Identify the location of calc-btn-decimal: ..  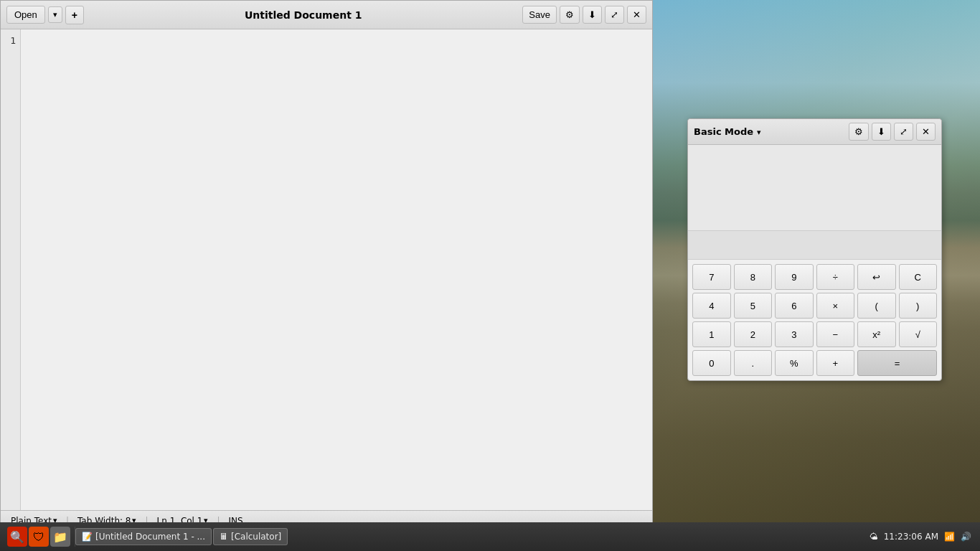
(753, 363).